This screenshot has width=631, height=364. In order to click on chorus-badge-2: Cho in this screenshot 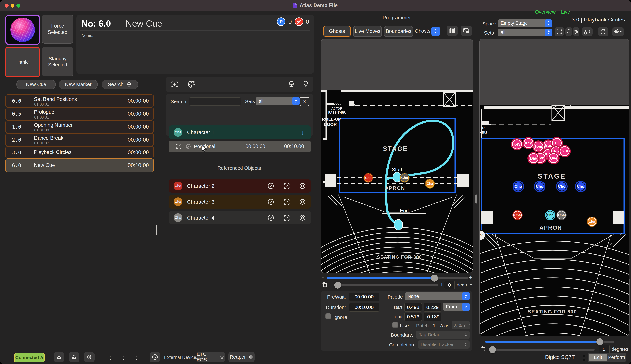, I will do `click(540, 186)`.